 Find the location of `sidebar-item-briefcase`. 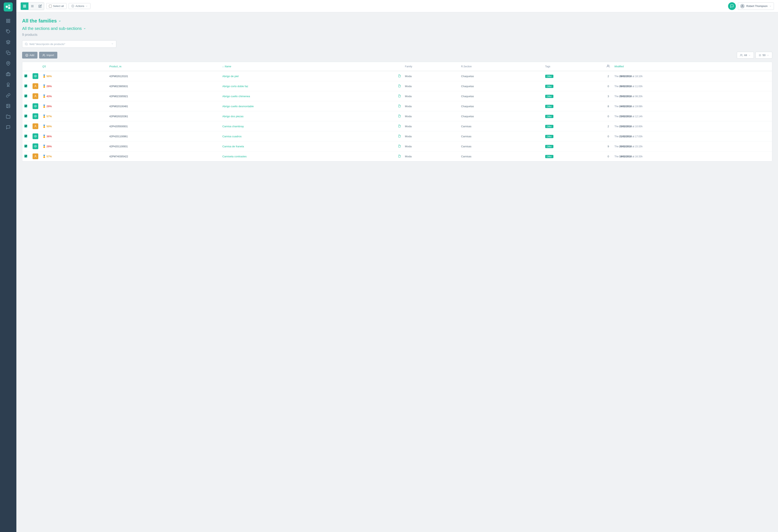

sidebar-item-briefcase is located at coordinates (8, 74).